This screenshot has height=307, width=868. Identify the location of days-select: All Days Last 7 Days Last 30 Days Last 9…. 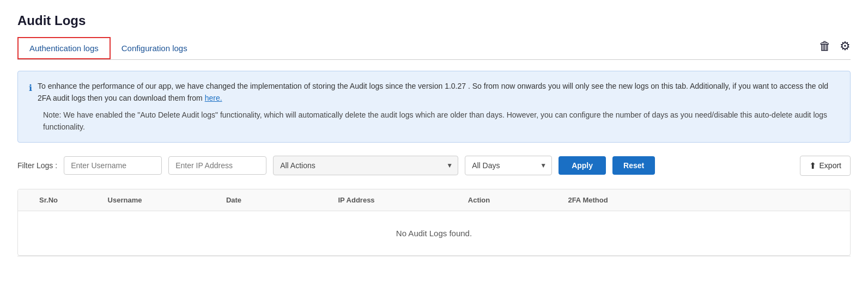
(508, 165).